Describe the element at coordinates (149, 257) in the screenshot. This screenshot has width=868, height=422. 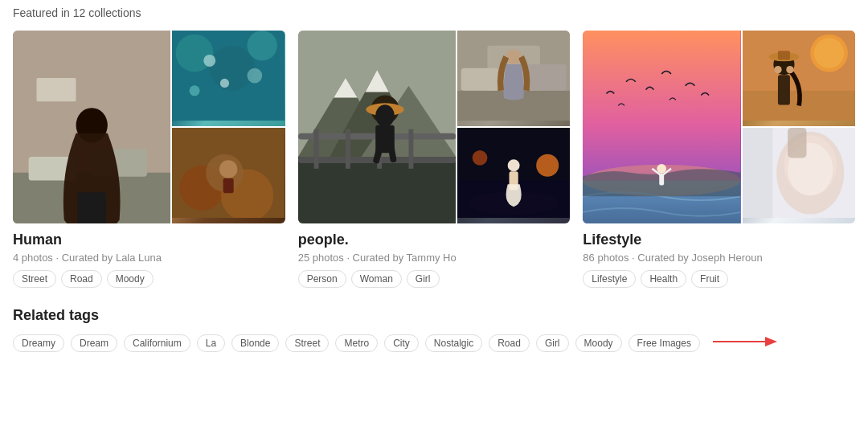
I see `human-collection-meta: 4 photos · Curated by Lala Luna` at that location.